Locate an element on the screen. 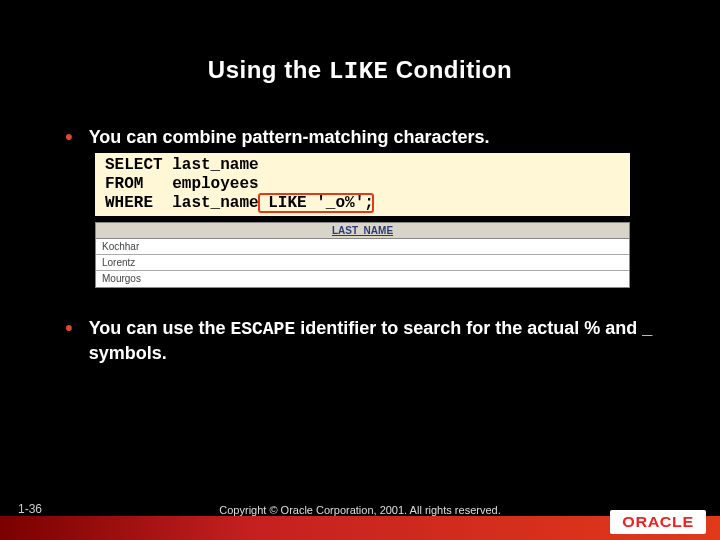  oracle-logo: ORACLE is located at coordinates (658, 522).